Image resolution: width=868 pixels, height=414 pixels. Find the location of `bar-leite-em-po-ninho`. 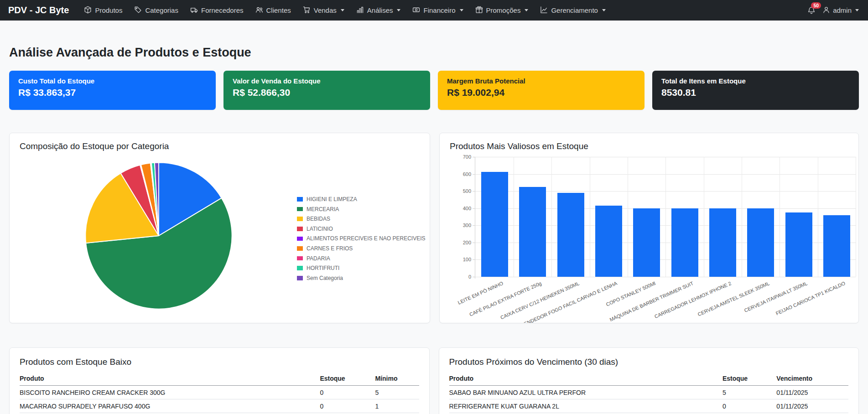

bar-leite-em-po-ninho is located at coordinates (494, 224).